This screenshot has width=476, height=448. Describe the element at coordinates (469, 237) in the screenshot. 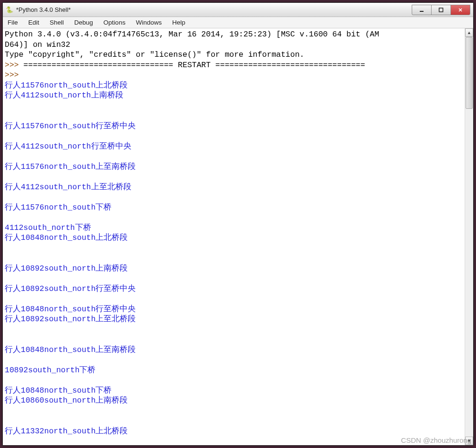

I see `scroll-track` at that location.